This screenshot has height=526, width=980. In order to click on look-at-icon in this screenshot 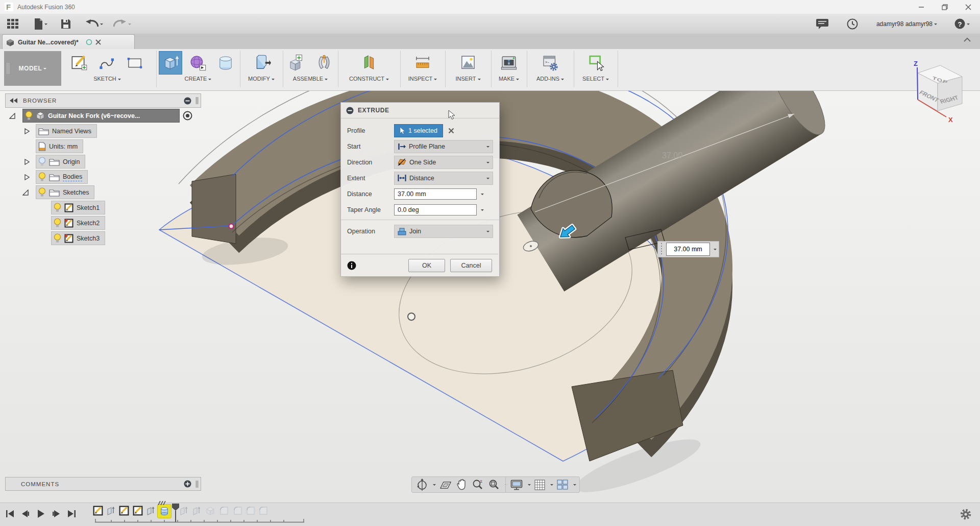, I will do `click(446, 485)`.